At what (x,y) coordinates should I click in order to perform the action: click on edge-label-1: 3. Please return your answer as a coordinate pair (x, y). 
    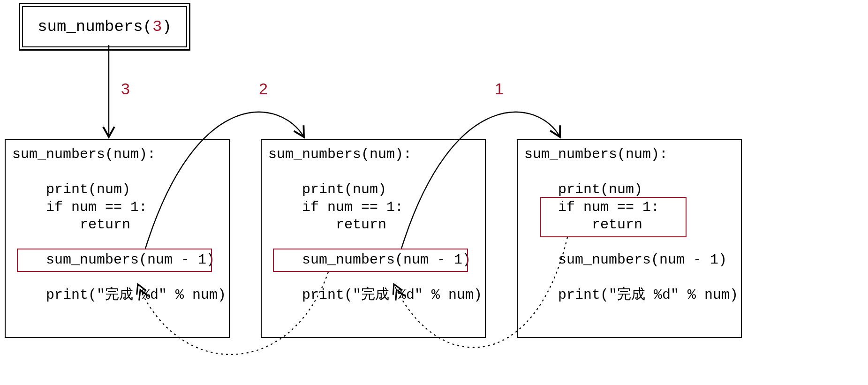
    Looking at the image, I should click on (126, 89).